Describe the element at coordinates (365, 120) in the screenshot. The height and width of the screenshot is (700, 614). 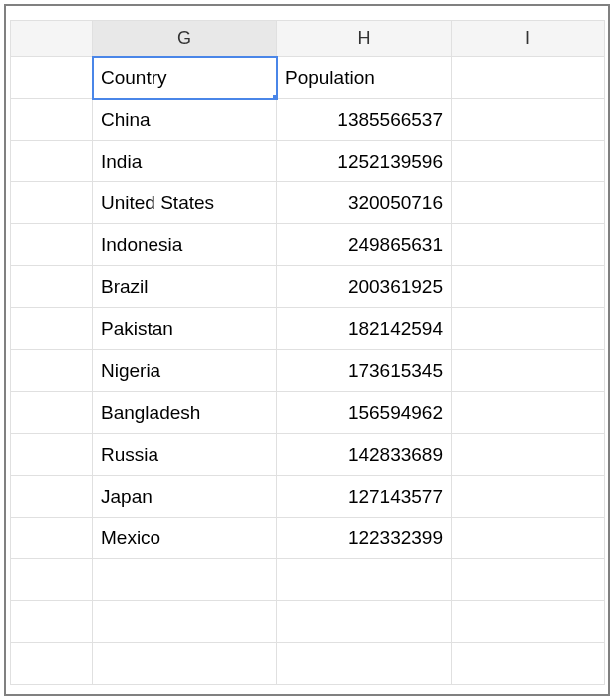
I see `cell-h: 1385566537` at that location.